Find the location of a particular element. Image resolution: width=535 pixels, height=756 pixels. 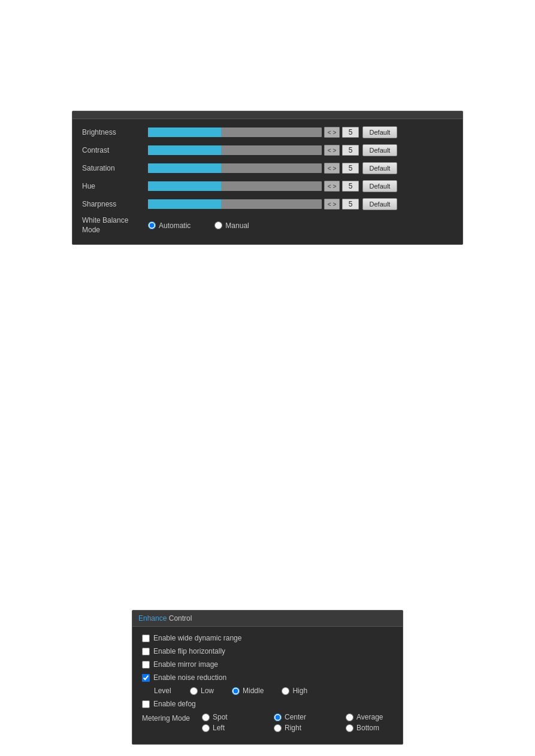

ia-default-btn-1: Default is located at coordinates (380, 150).